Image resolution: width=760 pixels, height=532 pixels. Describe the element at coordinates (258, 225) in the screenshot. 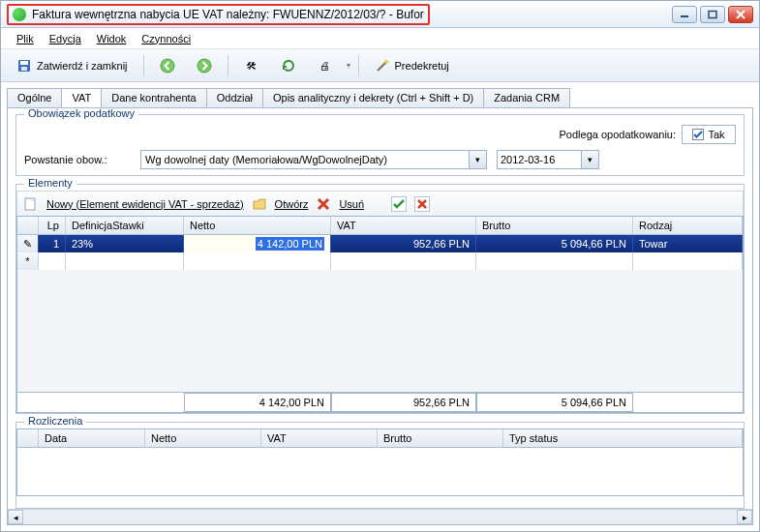

I see `col-netto: Netto` at that location.